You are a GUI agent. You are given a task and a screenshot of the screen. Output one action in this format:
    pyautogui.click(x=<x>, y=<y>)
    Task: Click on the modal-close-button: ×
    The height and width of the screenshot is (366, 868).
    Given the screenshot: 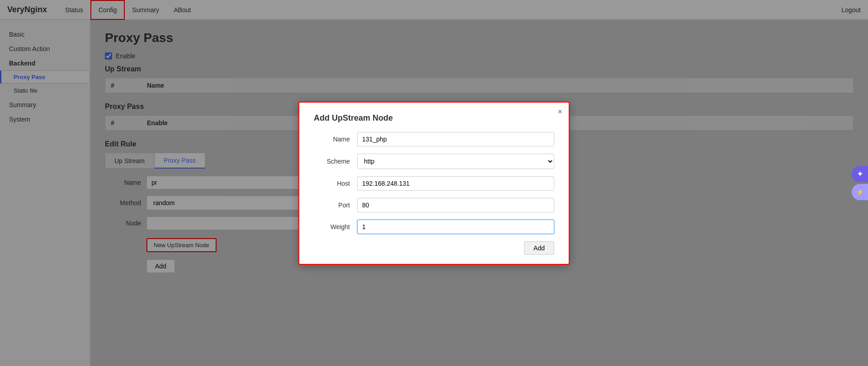 What is the action you would take?
    pyautogui.click(x=560, y=112)
    